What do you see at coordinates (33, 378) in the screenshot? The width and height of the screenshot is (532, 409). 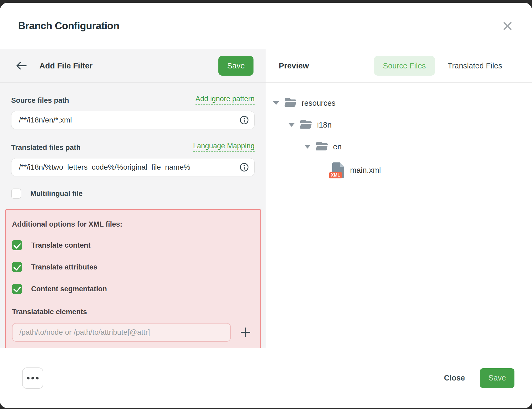 I see `more-options-button` at bounding box center [33, 378].